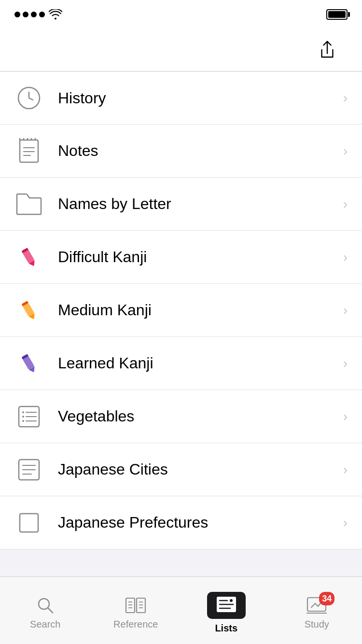 Image resolution: width=362 pixels, height=644 pixels. Describe the element at coordinates (181, 98) in the screenshot. I see `list-item-history: History›` at that location.